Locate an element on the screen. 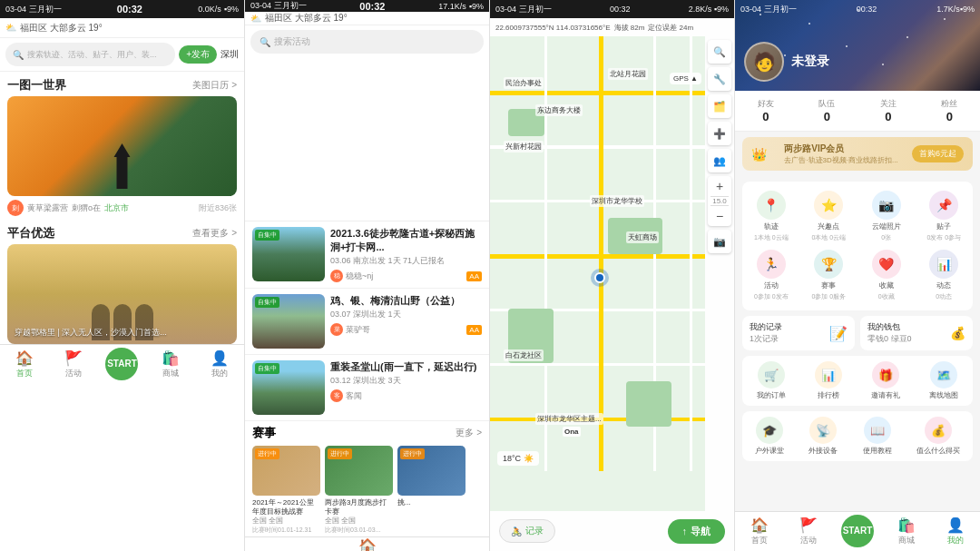 This screenshot has width=980, height=551. nav-shop-1: 🛍️ 商城 is located at coordinates (171, 365).